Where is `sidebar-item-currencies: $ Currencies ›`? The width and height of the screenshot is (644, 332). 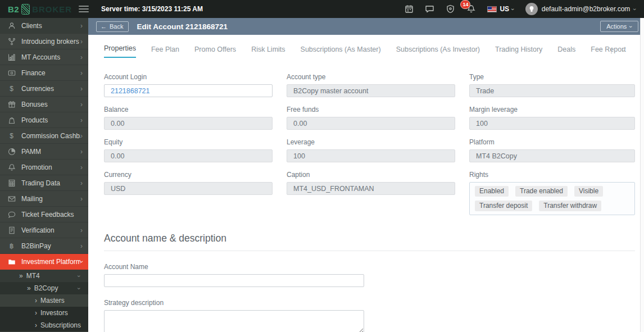 sidebar-item-currencies: $ Currencies › is located at coordinates (44, 89).